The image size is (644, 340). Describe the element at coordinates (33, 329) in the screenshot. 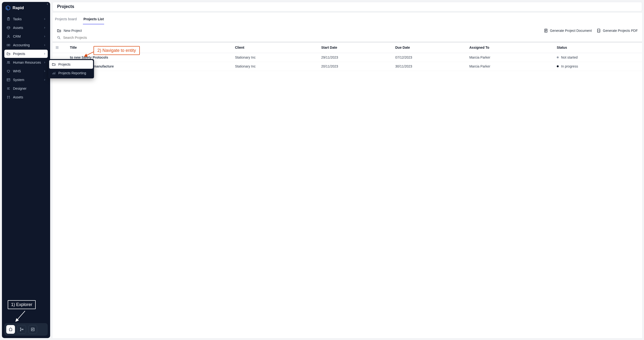

I see `dock-monitor-button` at that location.